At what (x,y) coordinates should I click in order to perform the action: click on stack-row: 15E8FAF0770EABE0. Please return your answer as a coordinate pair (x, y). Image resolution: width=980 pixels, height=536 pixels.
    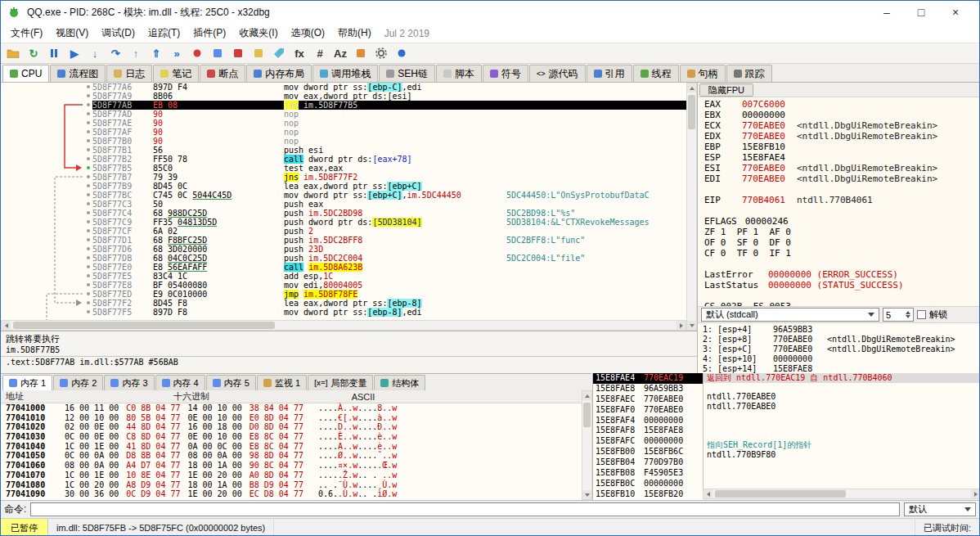
    Looking at the image, I should click on (648, 411).